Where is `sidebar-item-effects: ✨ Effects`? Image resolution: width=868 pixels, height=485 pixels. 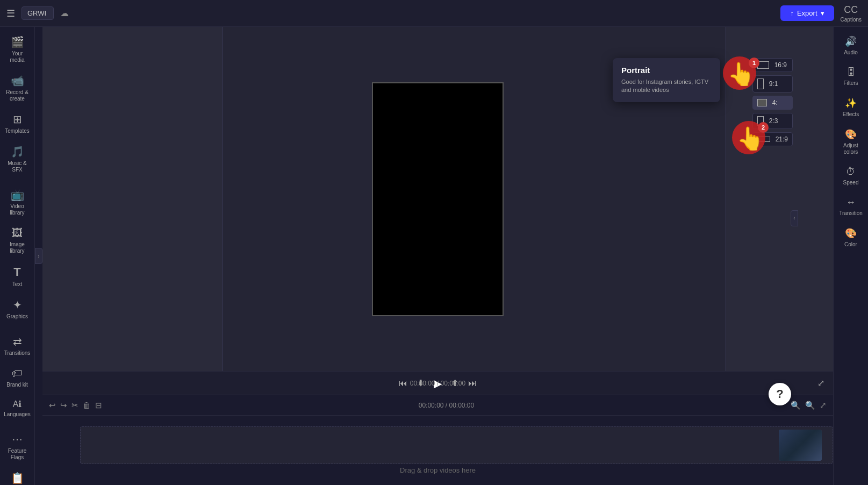 sidebar-item-effects: ✨ Effects is located at coordinates (851, 108).